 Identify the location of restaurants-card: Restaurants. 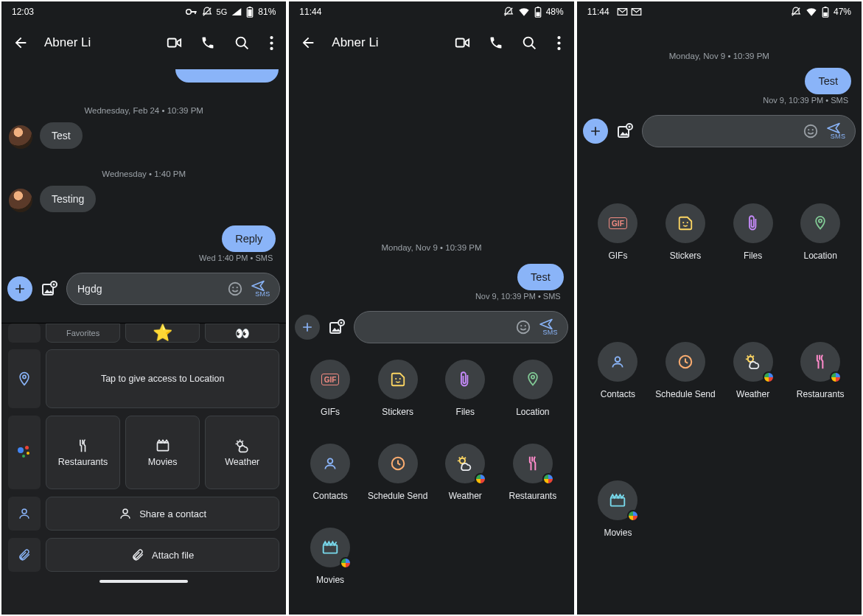
(83, 452).